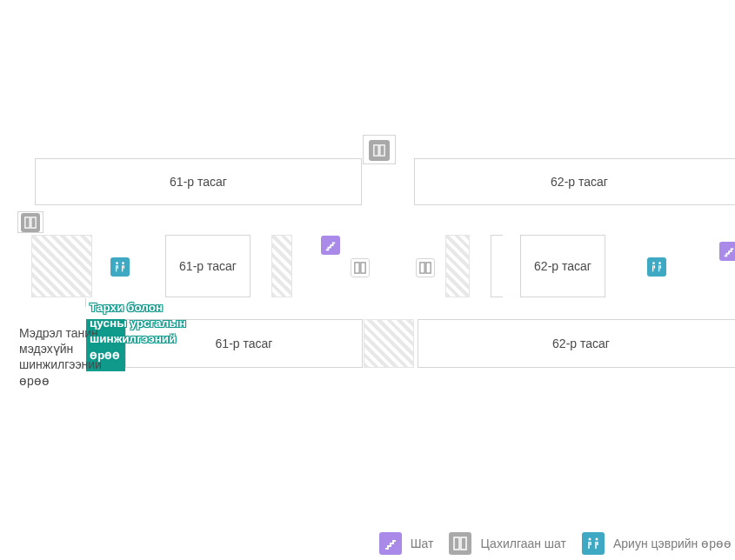  I want to click on legend-label: Ариун цэврийн өрөө, so click(672, 543).